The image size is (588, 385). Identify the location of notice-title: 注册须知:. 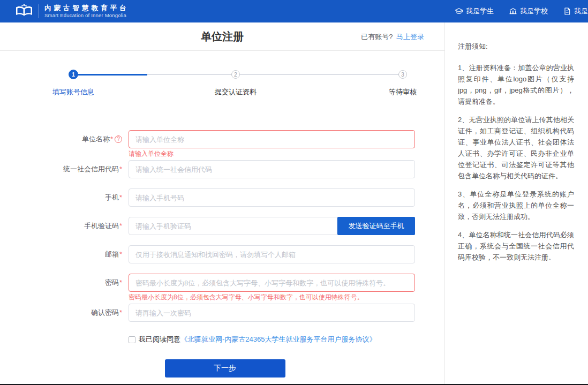
(516, 47).